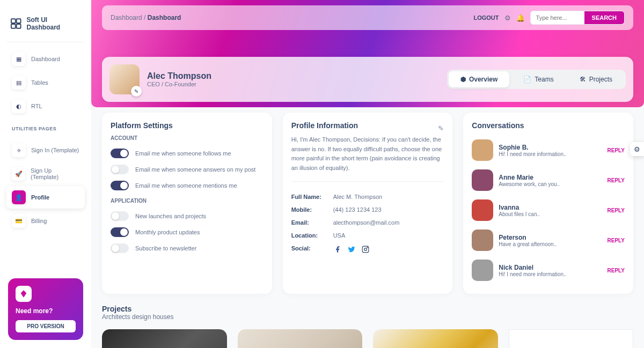 The width and height of the screenshot is (644, 348). I want to click on profile-role: CEO / Co-Founder, so click(179, 84).